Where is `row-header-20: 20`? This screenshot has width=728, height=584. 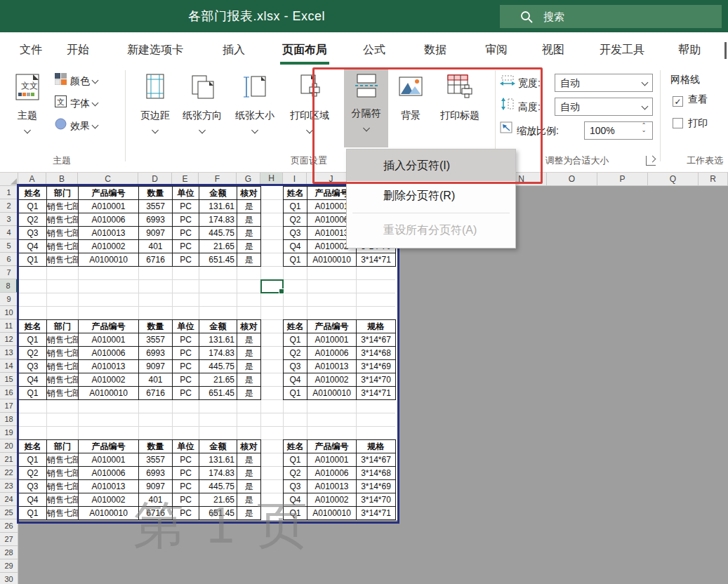 row-header-20: 20 is located at coordinates (9, 446).